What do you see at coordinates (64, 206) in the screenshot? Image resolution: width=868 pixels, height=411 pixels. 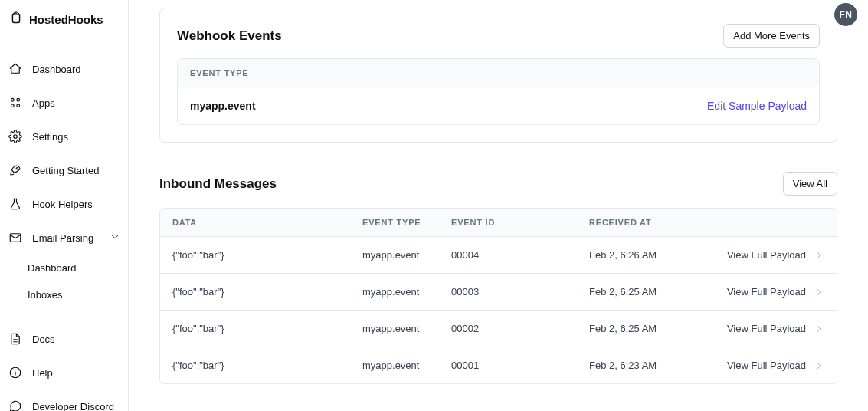 I see `sidebar: HostedHooks Dashboard Apps Settings` at bounding box center [64, 206].